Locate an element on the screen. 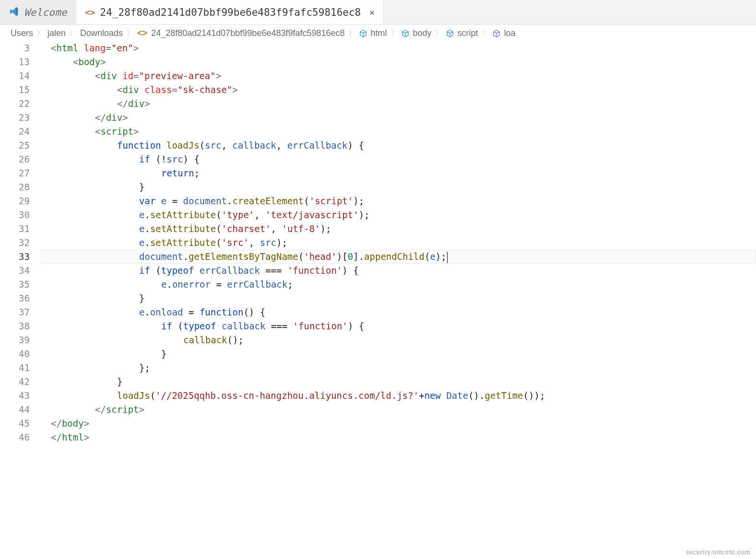 The image size is (756, 559). vscode-icon is located at coordinates (14, 12).